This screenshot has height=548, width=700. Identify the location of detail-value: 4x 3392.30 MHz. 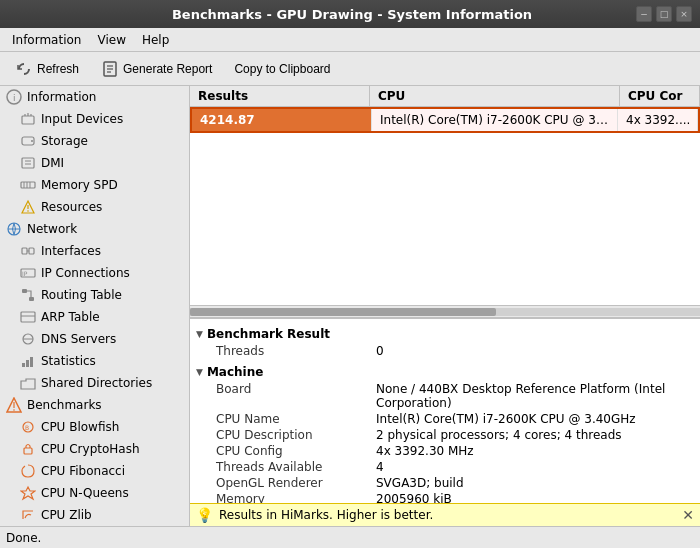
(425, 451).